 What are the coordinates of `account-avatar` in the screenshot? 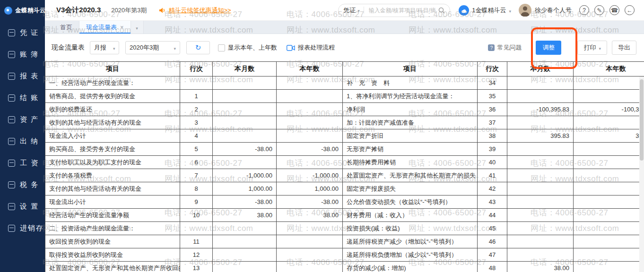 It's located at (464, 10).